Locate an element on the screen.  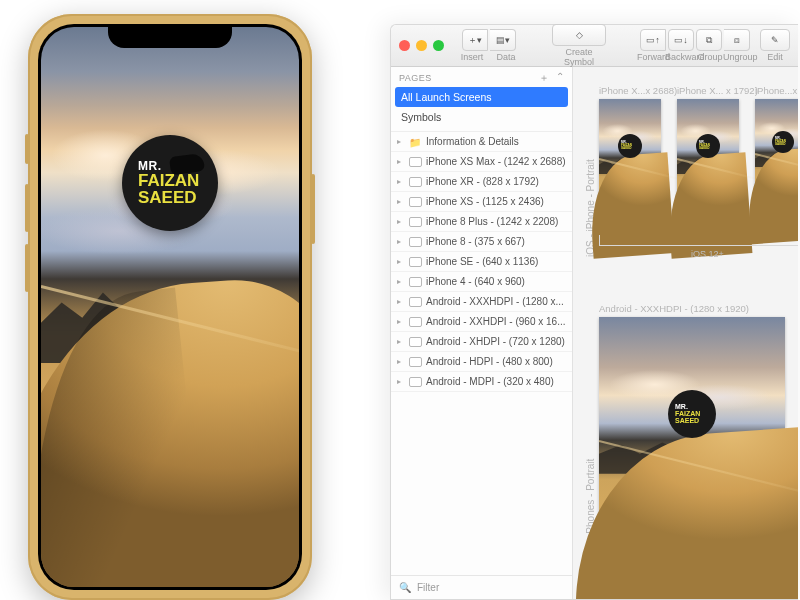
page-symbols: Symbols is located at coordinates (482, 117).